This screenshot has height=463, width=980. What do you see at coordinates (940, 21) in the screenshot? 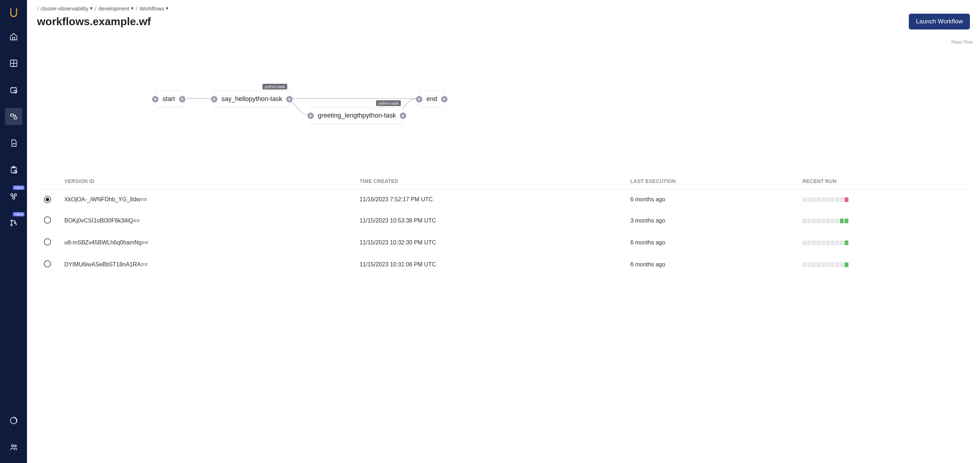
I see `launch-workflow-button: Launch Workflow` at bounding box center [940, 21].